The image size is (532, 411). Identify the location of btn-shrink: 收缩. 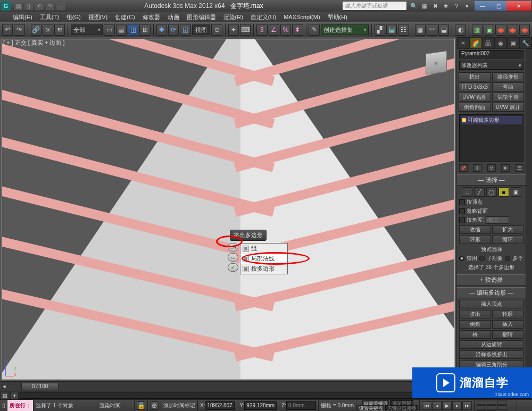
(475, 230).